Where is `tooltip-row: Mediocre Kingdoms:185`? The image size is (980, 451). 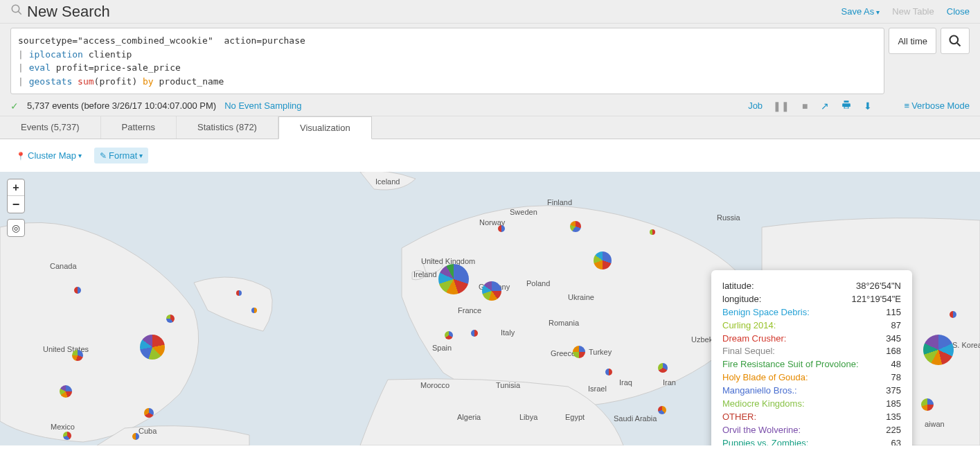 tooltip-row: Mediocre Kingdoms:185 is located at coordinates (812, 405).